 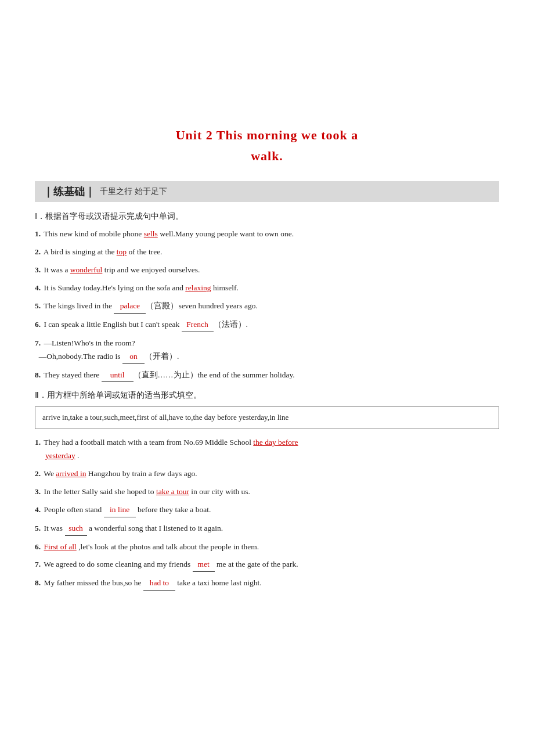 What do you see at coordinates (218, 305) in the screenshot?
I see `item-text-after: seven hundred years ago.` at bounding box center [218, 305].